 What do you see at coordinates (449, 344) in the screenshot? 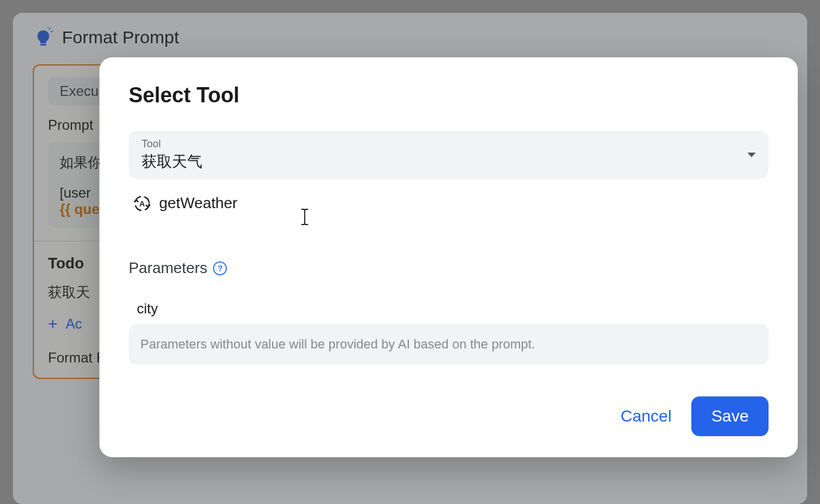
I see `parameter-input` at bounding box center [449, 344].